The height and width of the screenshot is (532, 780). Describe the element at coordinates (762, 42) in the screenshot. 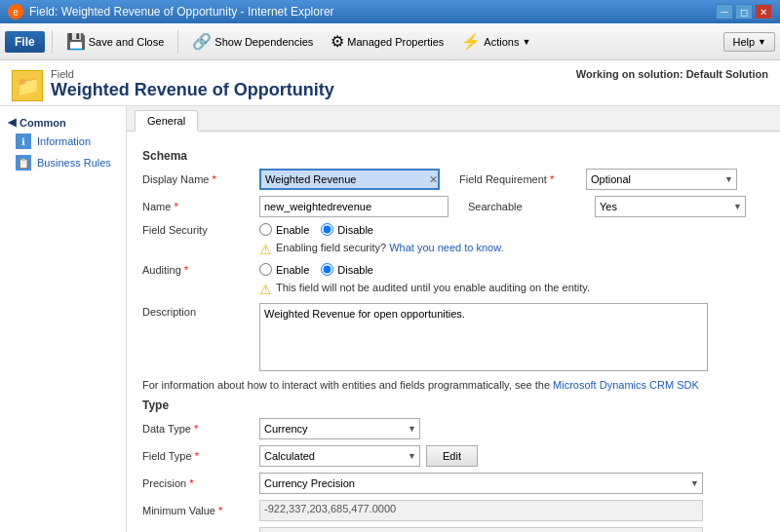

I see `help-dropdown-icon: ▼` at that location.